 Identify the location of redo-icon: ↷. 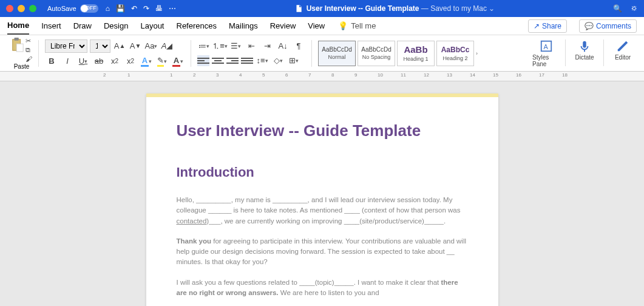
(146, 8).